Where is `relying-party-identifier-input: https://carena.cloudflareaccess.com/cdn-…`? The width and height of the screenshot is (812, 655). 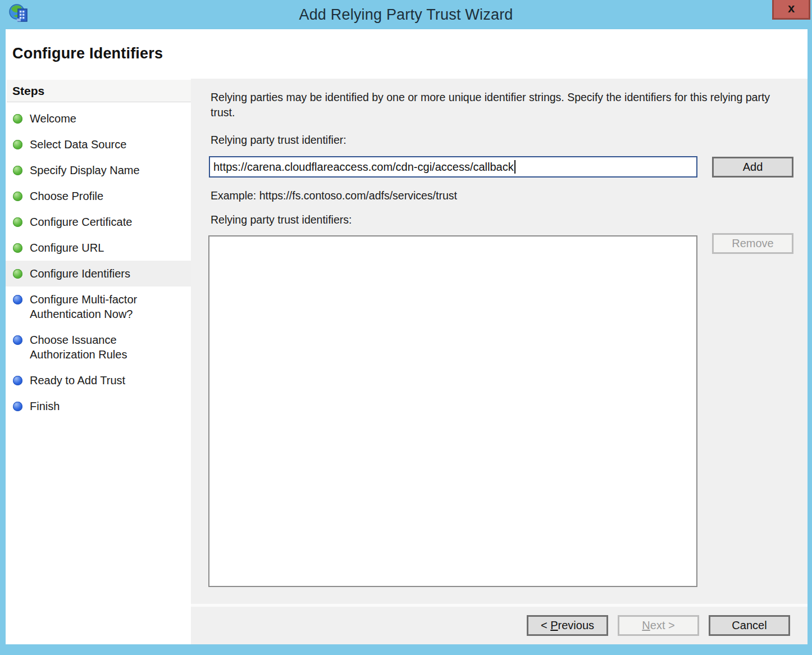 relying-party-identifier-input: https://carena.cloudflareaccess.com/cdn-… is located at coordinates (453, 167).